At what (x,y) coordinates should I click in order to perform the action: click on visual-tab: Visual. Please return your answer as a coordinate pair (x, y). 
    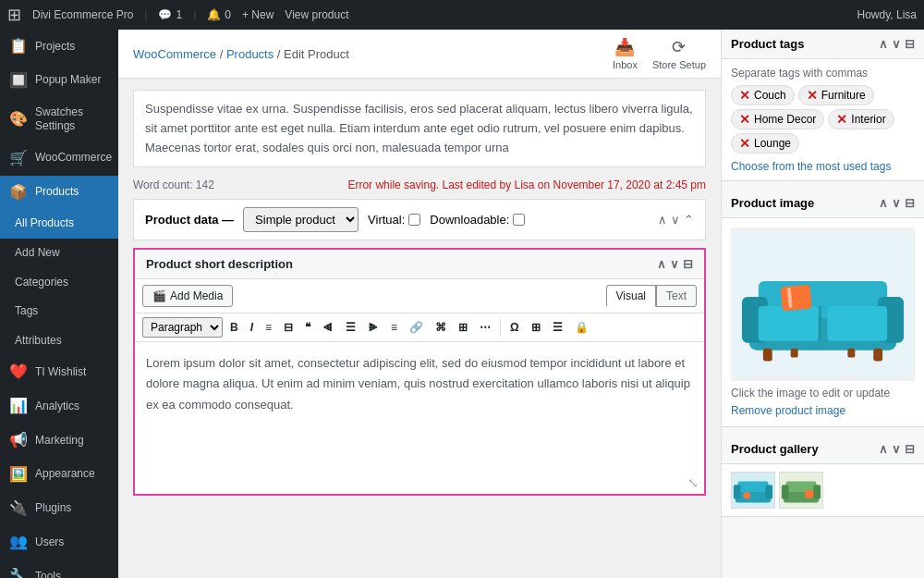
    Looking at the image, I should click on (631, 296).